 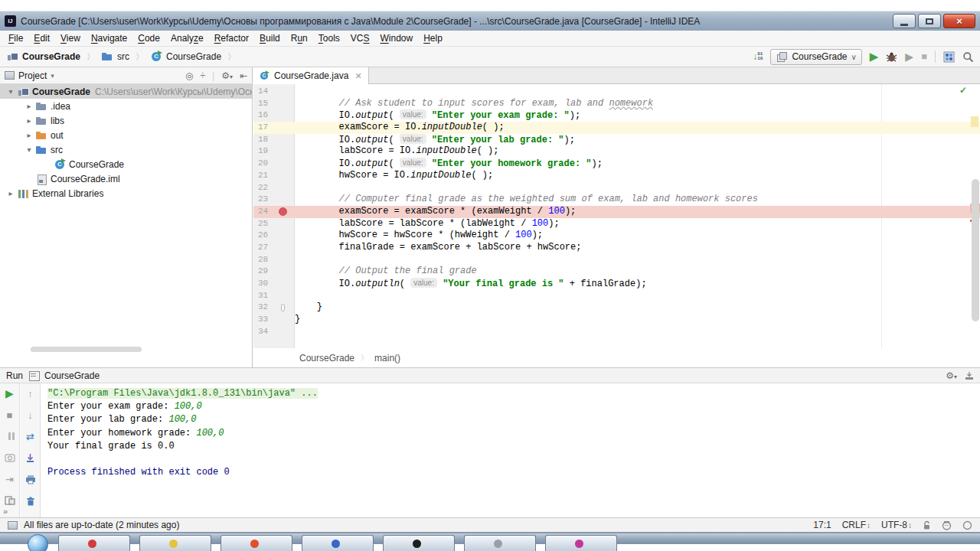 What do you see at coordinates (31, 415) in the screenshot?
I see `next-occurrence-icon: ↓` at bounding box center [31, 415].